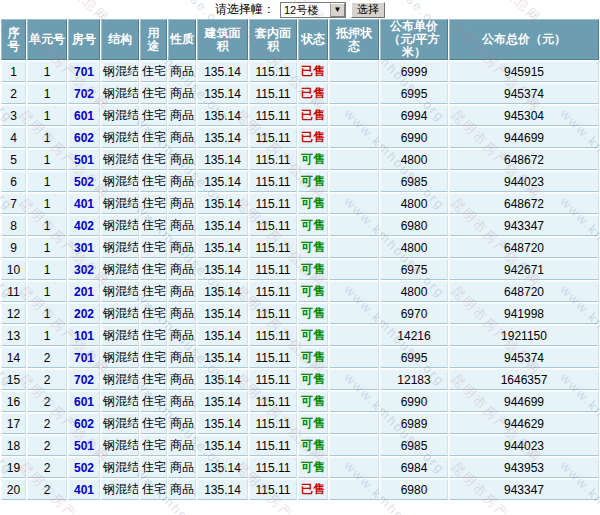  Describe the element at coordinates (300, 402) in the screenshot. I see `table-row: 162601钢混结构住宅商品房135.14115.11可售6990944699` at that location.